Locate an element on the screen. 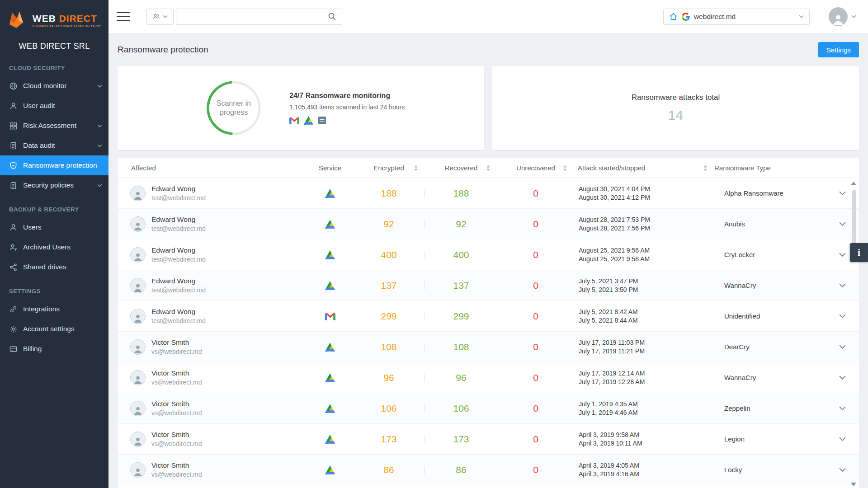 Image resolution: width=868 pixels, height=488 pixels. search-icon is located at coordinates (332, 17).